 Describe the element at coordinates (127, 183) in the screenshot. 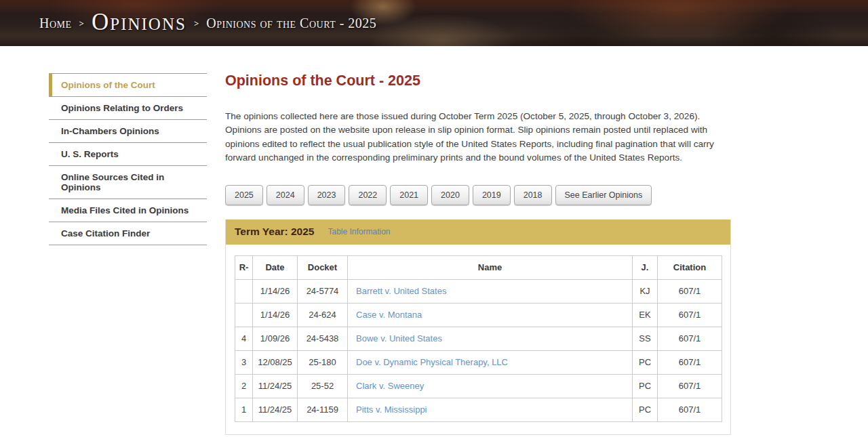

I see `sidebar-item-online-sources: Online Sources Cited in Opinions` at that location.